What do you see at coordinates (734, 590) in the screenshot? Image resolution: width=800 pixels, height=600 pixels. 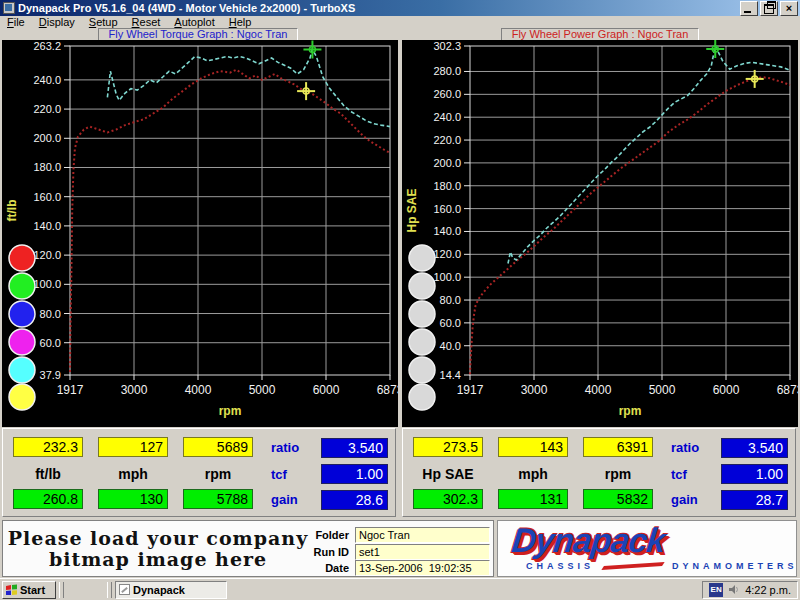 I see `volume-icon` at bounding box center [734, 590].